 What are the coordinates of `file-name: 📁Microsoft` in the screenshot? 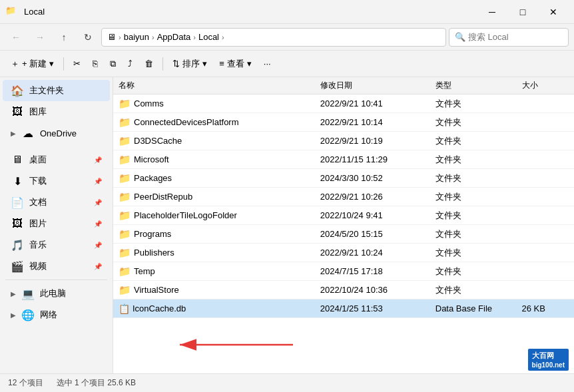 It's located at (214, 160).